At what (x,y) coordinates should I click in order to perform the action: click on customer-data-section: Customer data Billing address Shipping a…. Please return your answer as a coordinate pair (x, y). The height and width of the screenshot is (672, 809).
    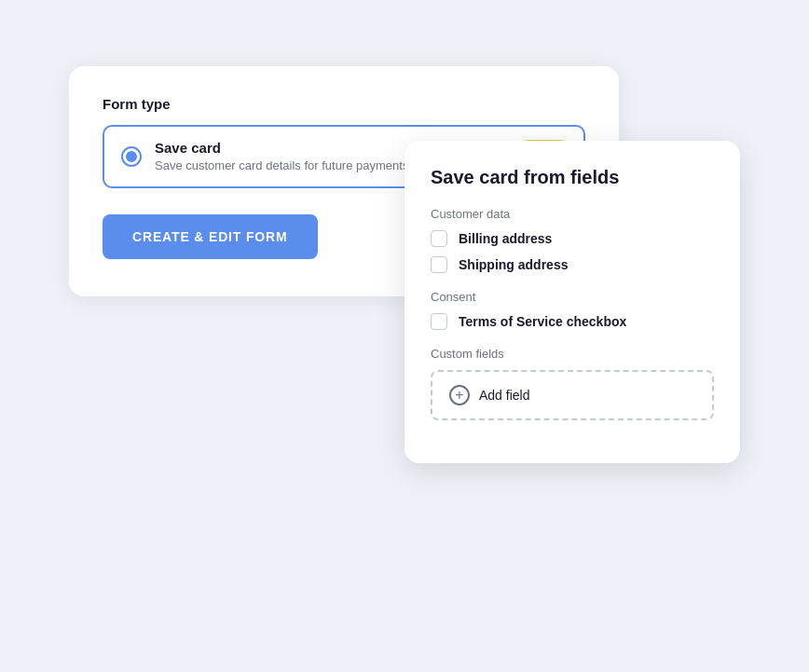
    Looking at the image, I should click on (572, 240).